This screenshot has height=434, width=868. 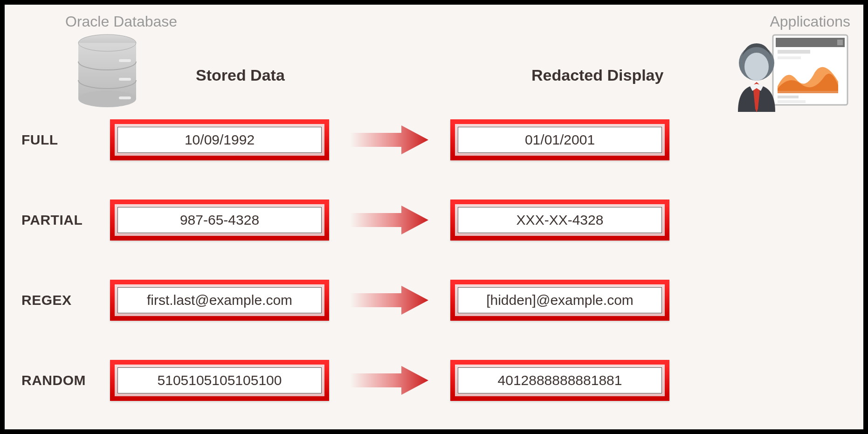 I want to click on source-label: Oracle Database, so click(x=121, y=21).